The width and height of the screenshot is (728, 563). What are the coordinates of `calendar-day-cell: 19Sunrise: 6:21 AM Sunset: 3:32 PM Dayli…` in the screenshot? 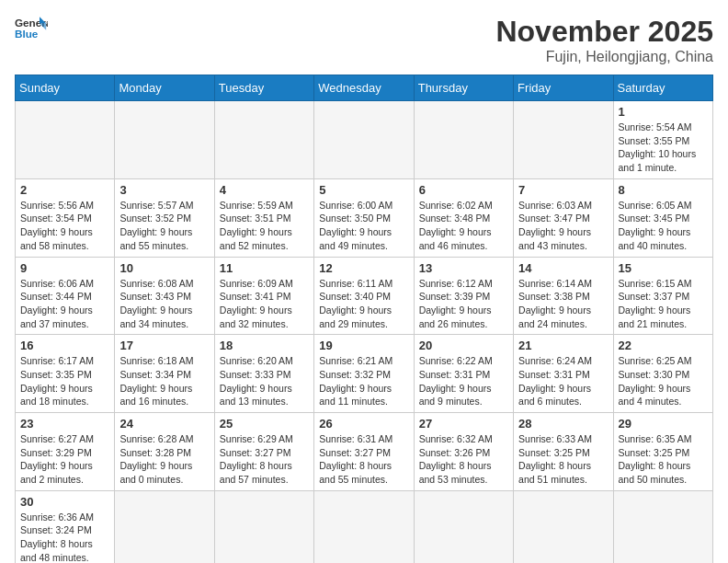 It's located at (364, 373).